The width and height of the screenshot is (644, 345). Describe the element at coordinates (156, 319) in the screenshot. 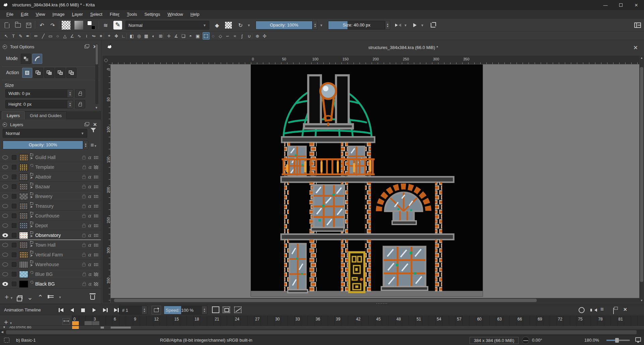

I see `timeline-frame-label: 12` at that location.